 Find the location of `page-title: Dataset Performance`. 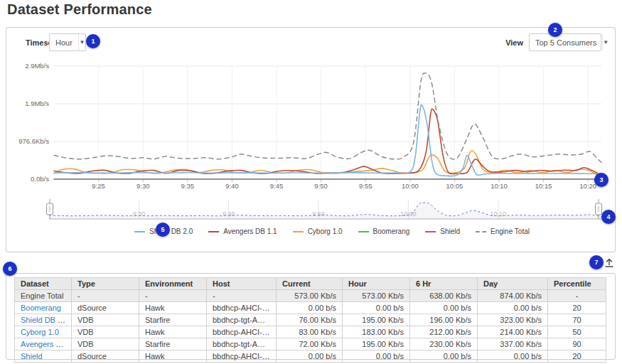

page-title: Dataset Performance is located at coordinates (80, 10).